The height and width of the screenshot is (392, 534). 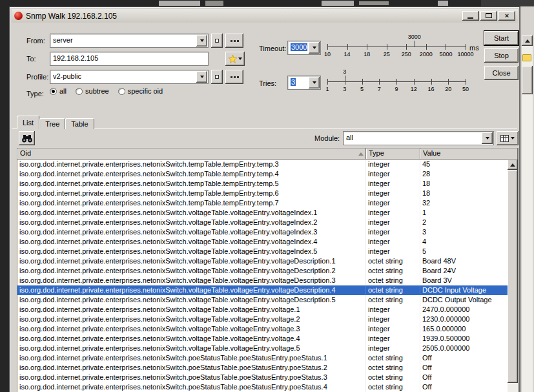 What do you see at coordinates (293, 82) in the screenshot?
I see `tries-value: 3` at bounding box center [293, 82].